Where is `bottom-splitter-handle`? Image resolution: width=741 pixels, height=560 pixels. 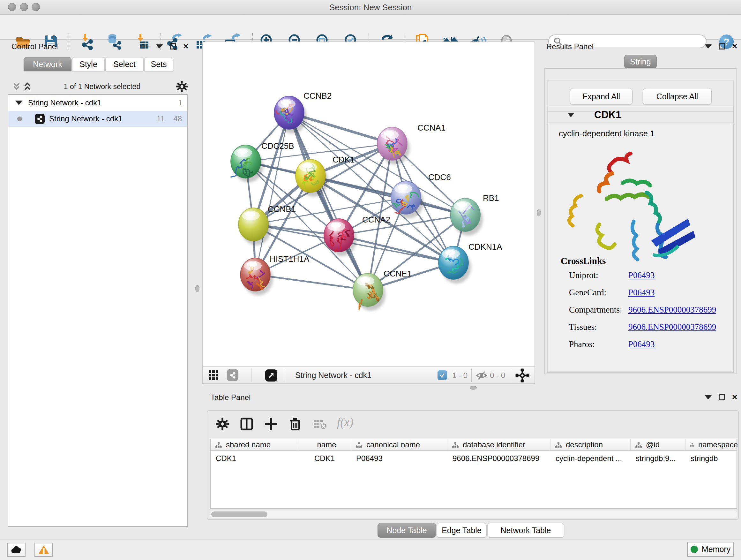
bottom-splitter-handle is located at coordinates (473, 388).